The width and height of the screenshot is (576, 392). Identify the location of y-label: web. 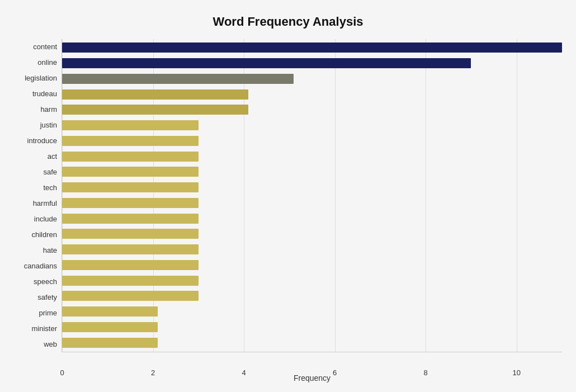
(36, 344).